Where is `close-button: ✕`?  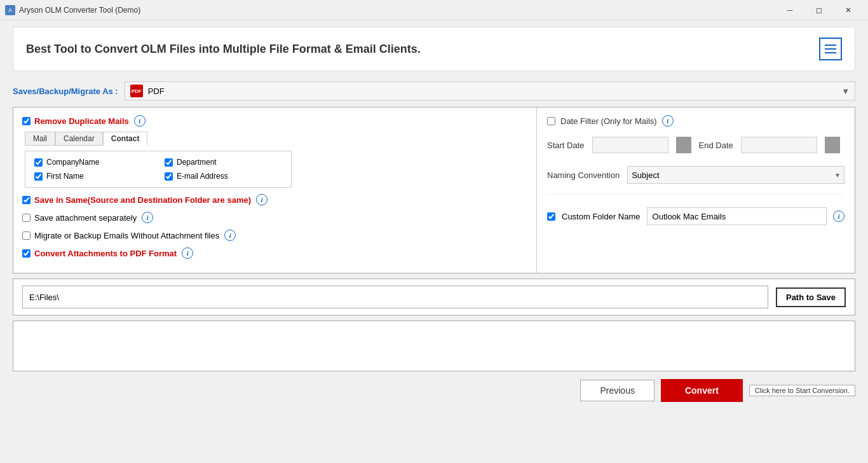
close-button: ✕ is located at coordinates (848, 10).